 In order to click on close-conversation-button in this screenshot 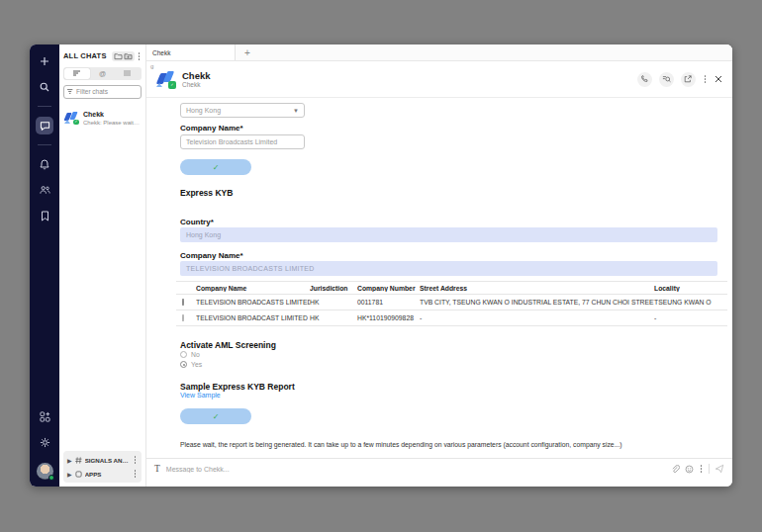, I will do `click(718, 79)`.